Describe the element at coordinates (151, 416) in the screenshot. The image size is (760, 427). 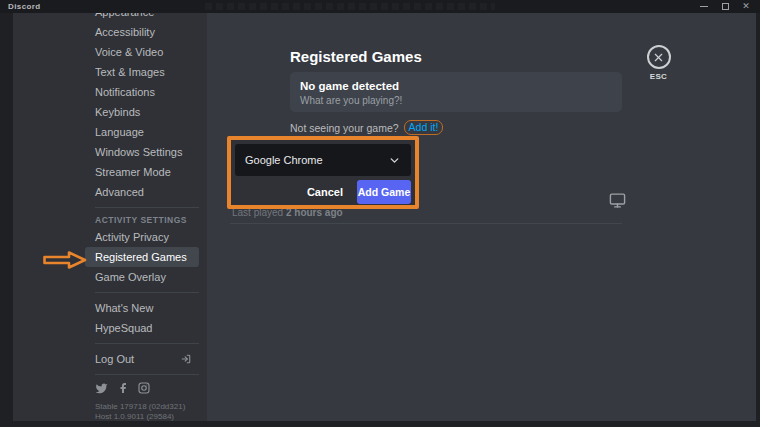
I see `host-version: Host 1.0.9011 (29584)` at that location.